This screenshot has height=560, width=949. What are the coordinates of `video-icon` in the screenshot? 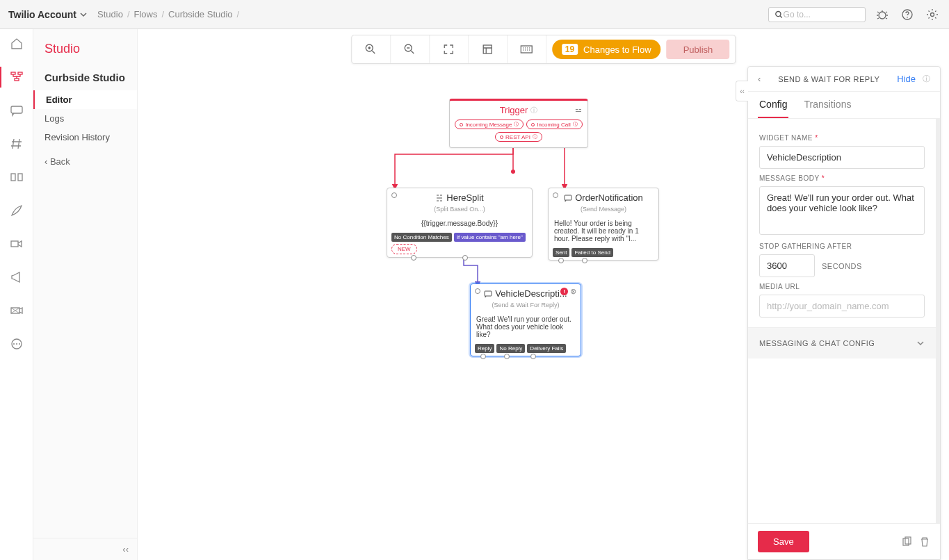 It's located at (17, 244).